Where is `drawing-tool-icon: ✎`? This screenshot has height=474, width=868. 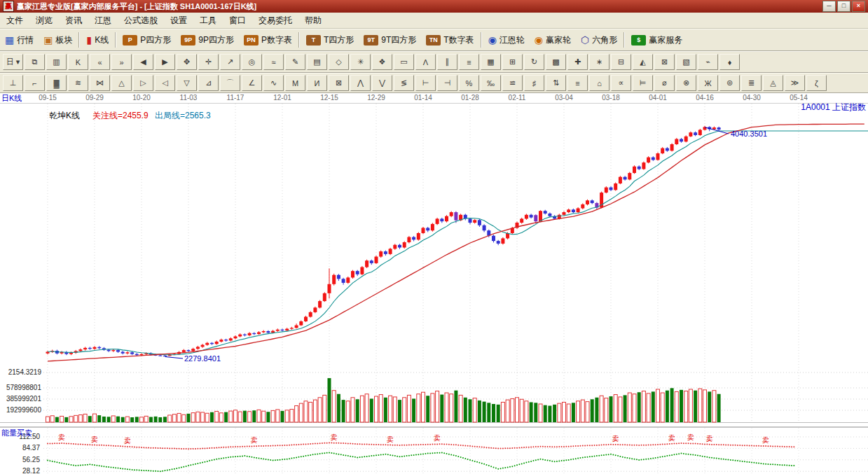 drawing-tool-icon: ✎ is located at coordinates (296, 62).